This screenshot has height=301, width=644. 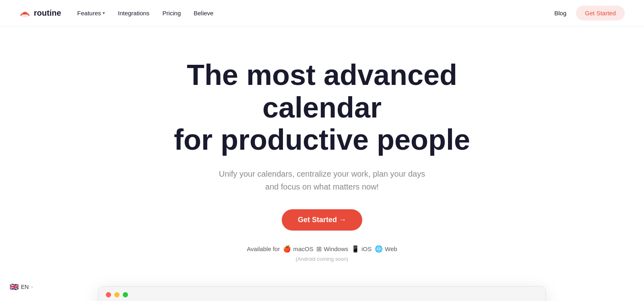 I want to click on hero-subtitle: Unify your calendars, centralize your wo…, so click(x=322, y=180).